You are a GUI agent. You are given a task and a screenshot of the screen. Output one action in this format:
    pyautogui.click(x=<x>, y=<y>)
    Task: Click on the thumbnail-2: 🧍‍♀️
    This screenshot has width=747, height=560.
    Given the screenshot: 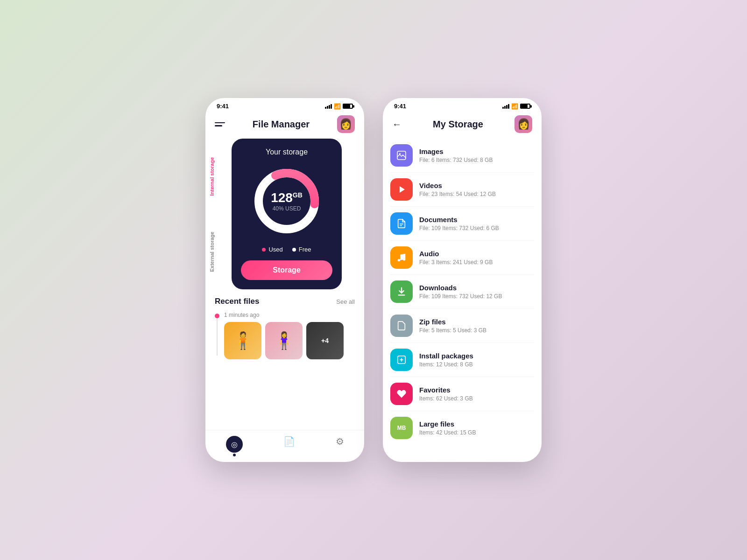 What is the action you would take?
    pyautogui.click(x=284, y=341)
    